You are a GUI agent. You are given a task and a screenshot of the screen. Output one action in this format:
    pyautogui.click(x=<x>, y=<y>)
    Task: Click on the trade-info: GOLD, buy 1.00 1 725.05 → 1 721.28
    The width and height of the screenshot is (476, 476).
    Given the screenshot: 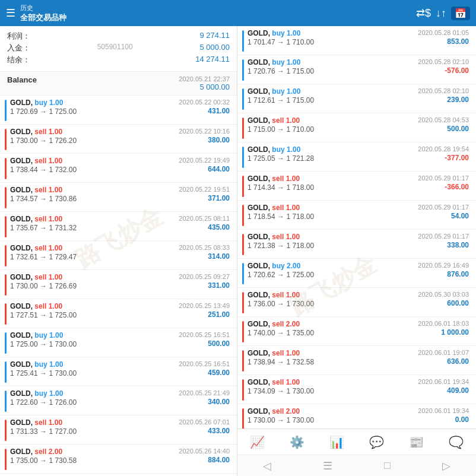 What is the action you would take?
    pyautogui.click(x=281, y=154)
    